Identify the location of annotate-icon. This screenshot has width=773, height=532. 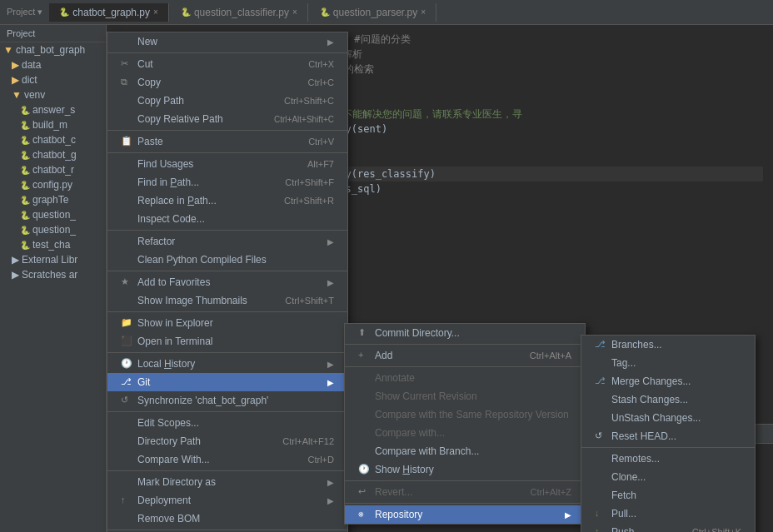
(364, 378).